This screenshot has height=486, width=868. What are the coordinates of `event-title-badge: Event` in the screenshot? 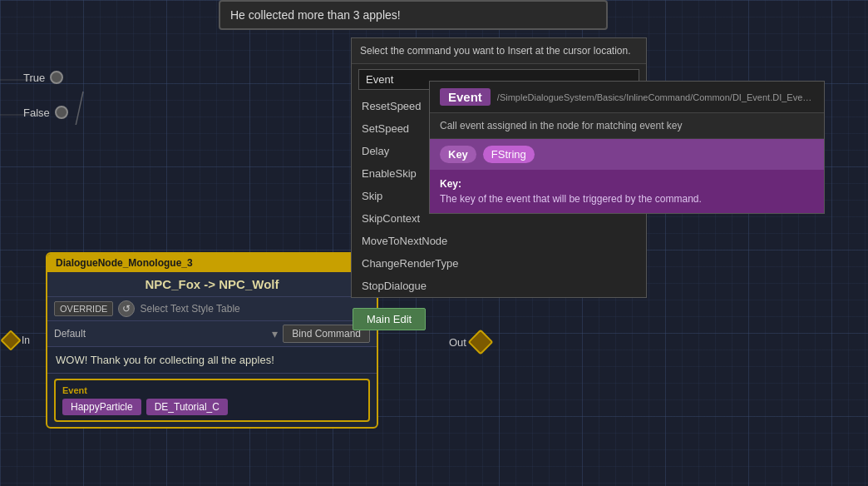 It's located at (466, 97).